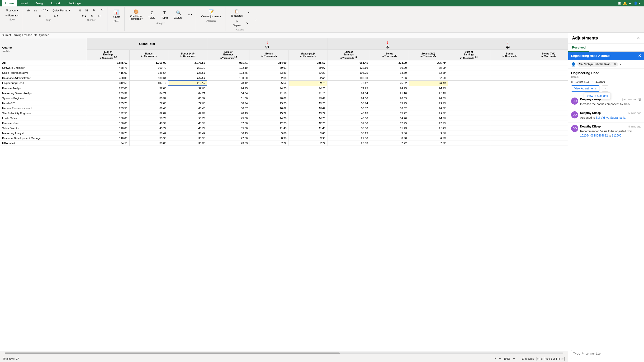 The height and width of the screenshot is (362, 644). Describe the element at coordinates (116, 12) in the screenshot. I see `chart-icon: 📊` at that location.